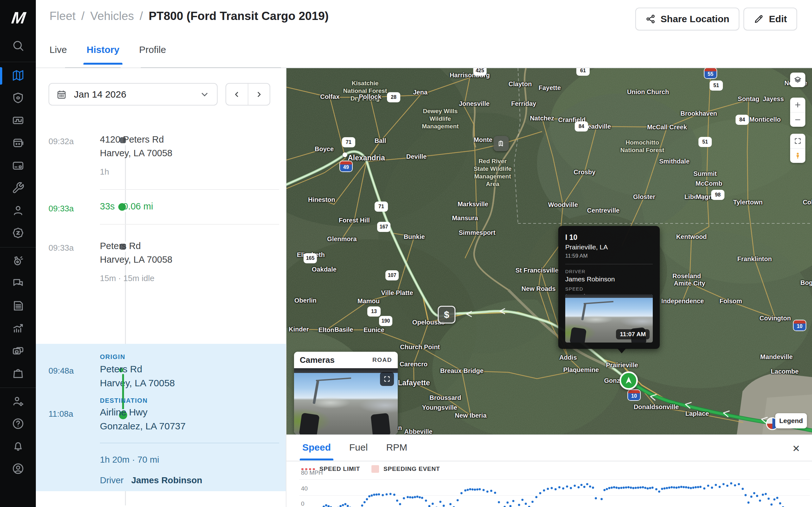  I want to click on map-event-marker, so click(501, 144).